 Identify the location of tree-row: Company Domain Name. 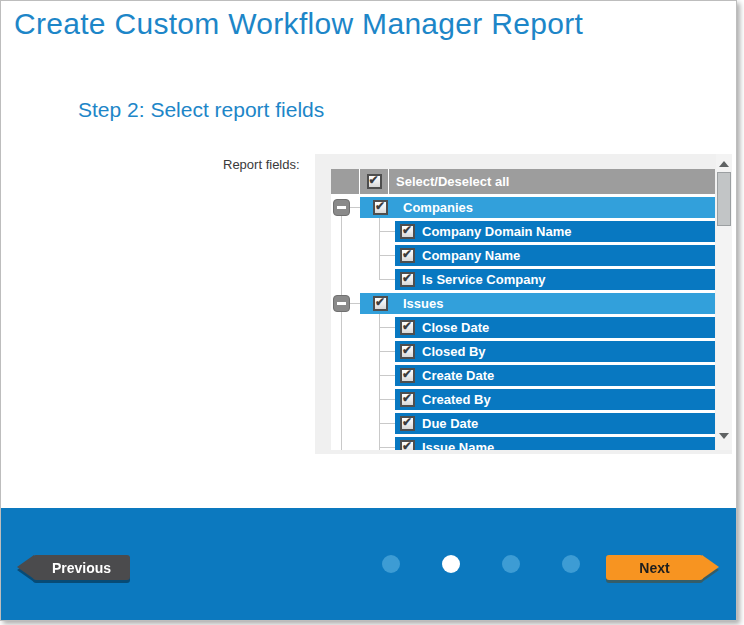
(555, 232).